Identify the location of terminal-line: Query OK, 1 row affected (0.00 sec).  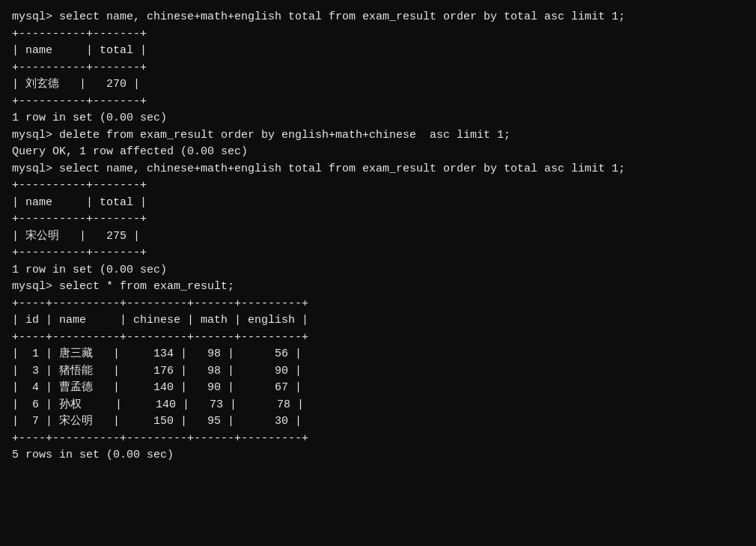
(378, 153).